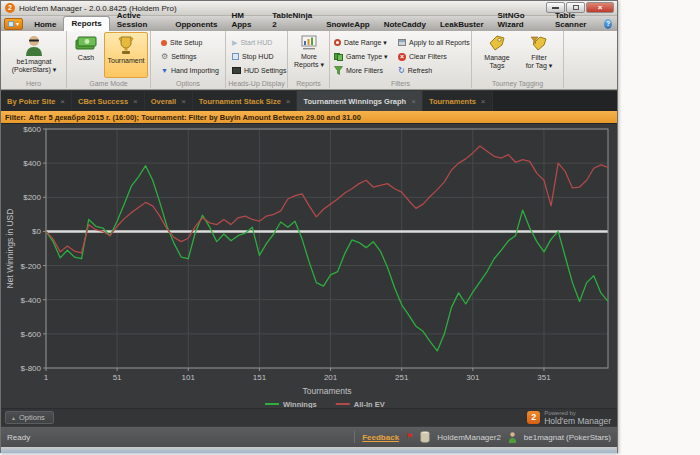 This screenshot has width=700, height=455. What do you see at coordinates (11, 24) in the screenshot?
I see `app-menu-icon` at bounding box center [11, 24].